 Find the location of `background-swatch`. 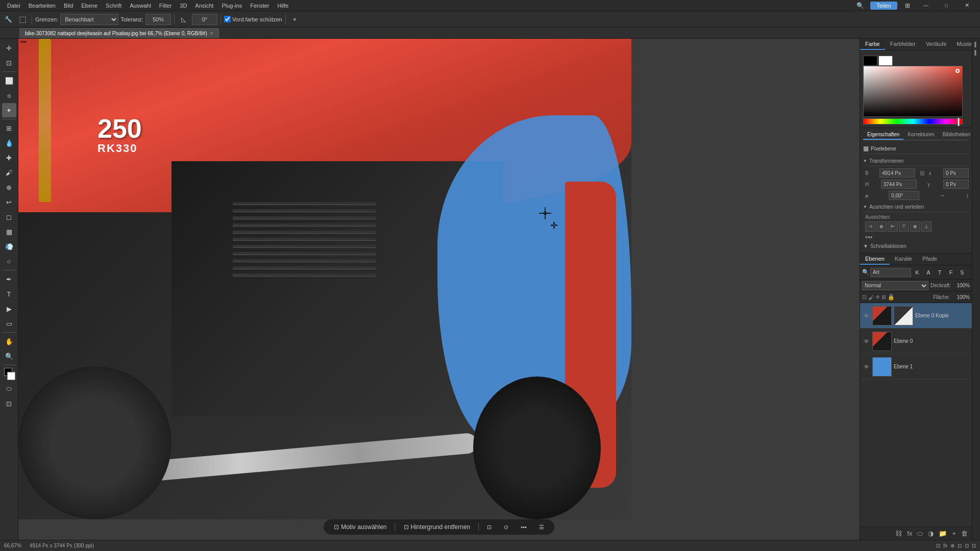

background-swatch is located at coordinates (886, 61).